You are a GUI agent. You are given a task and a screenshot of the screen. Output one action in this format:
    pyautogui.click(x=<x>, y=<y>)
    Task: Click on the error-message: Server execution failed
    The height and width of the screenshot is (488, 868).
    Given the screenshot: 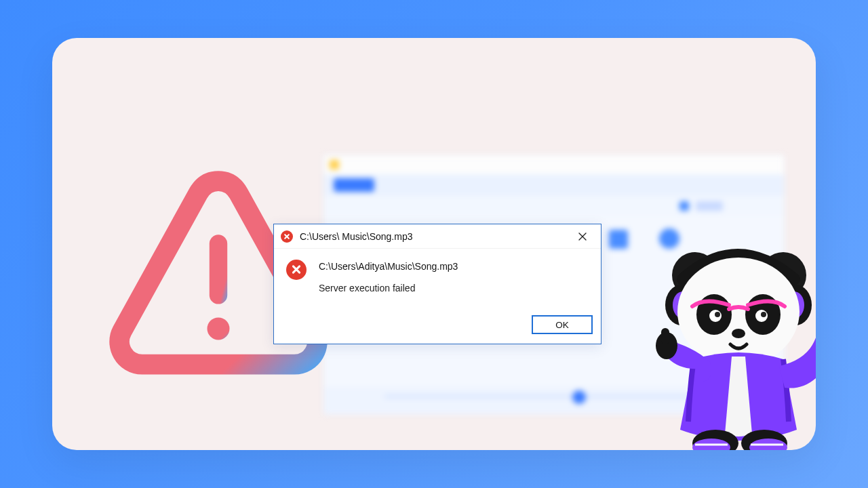 What is the action you would take?
    pyautogui.click(x=388, y=288)
    